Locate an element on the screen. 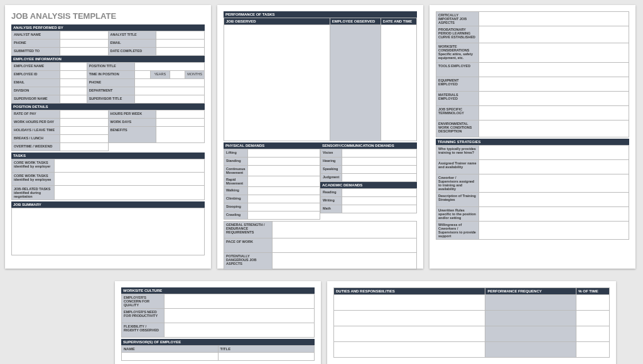 This screenshot has width=643, height=364. table-position-details: RATE OF PAYHOURS PER WEEK WORK HOURS PER… is located at coordinates (108, 131).